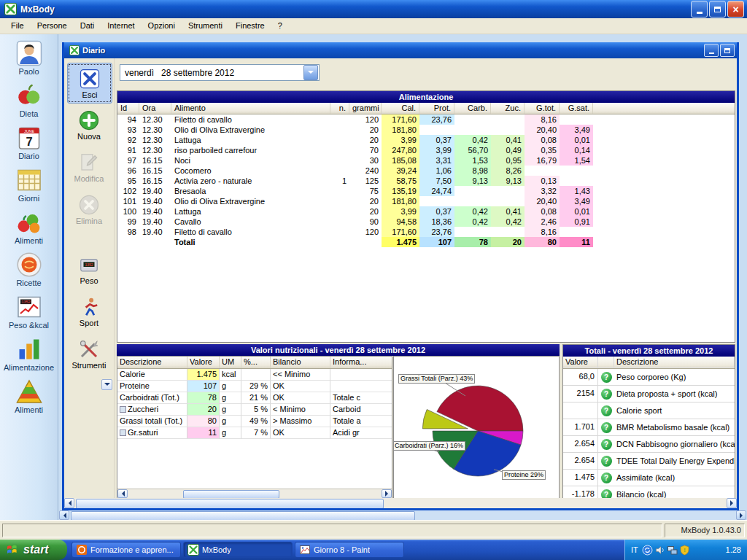 This screenshot has height=560, width=747. Describe the element at coordinates (204, 362) in the screenshot. I see `valori-column-header-valore: Valore` at that location.